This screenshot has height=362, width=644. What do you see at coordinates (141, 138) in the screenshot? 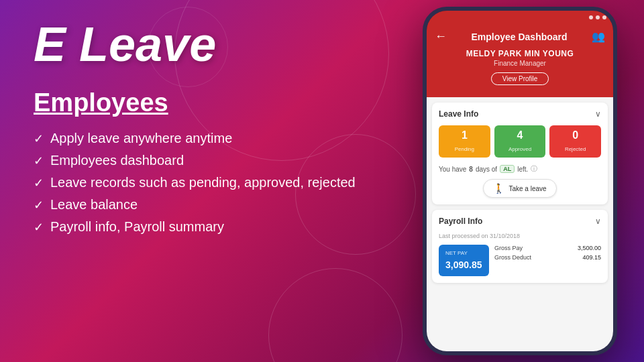
I see `feature-text-1: Apply leave anywhere anytime` at bounding box center [141, 138].